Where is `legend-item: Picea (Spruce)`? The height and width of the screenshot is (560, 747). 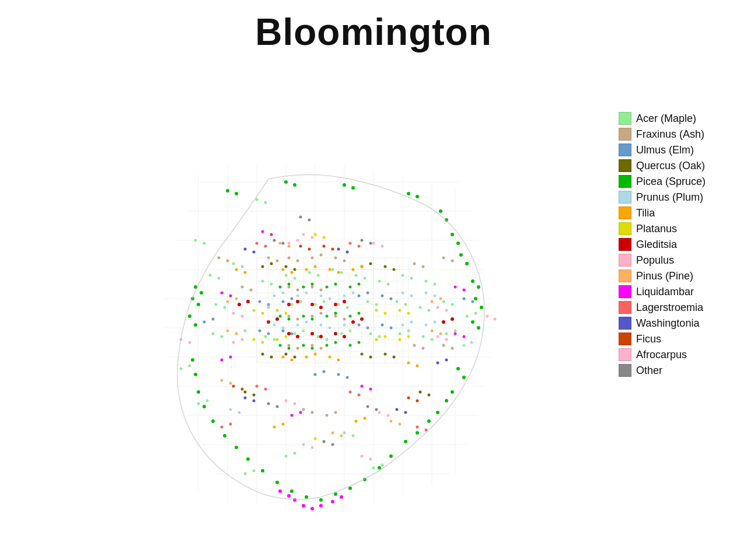
legend-item: Picea (Spruce) is located at coordinates (677, 181).